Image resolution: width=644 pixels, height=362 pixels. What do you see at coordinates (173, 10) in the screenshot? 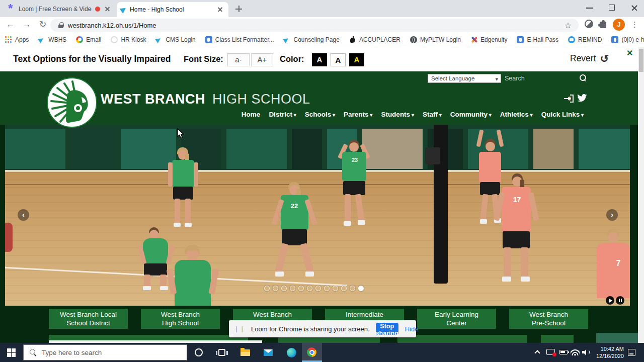
I see `tab-home-active: Home - High School` at bounding box center [173, 10].